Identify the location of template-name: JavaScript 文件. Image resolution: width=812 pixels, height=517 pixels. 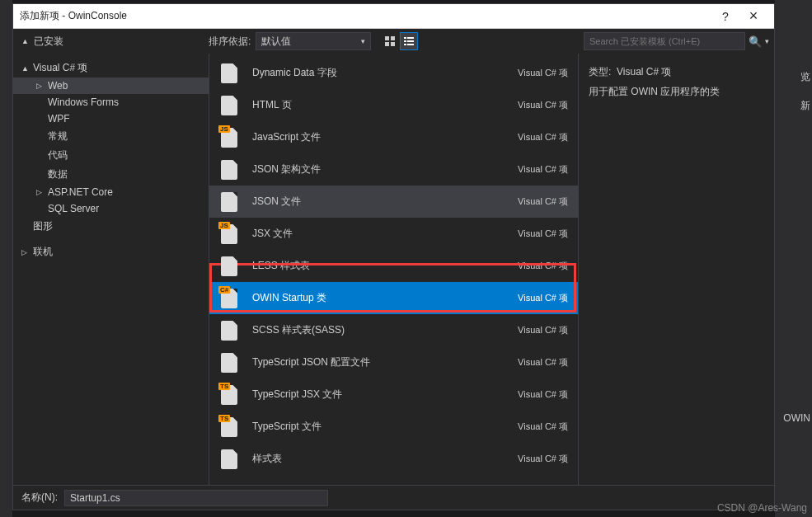
(385, 137).